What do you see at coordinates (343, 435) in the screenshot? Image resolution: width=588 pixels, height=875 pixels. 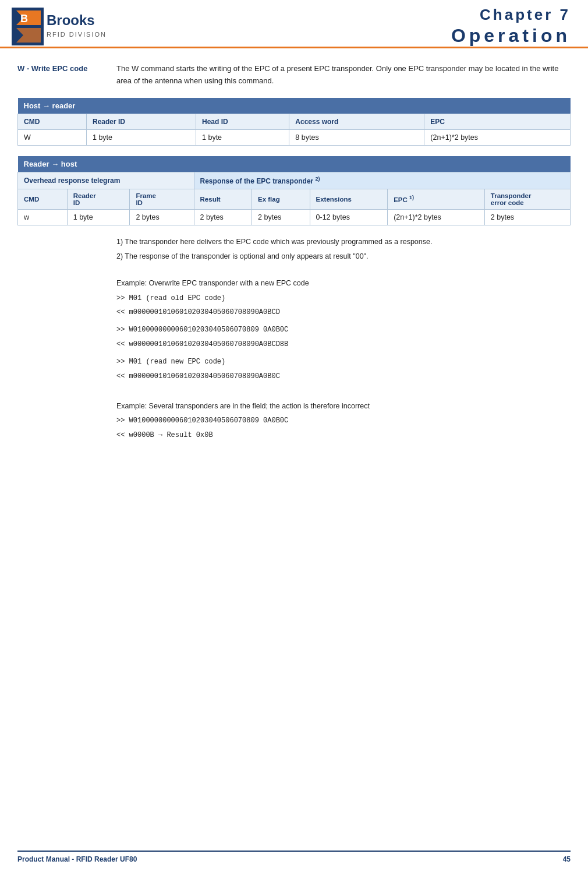 I see `example-4-line-2: << w0000B → Result 0x0B` at bounding box center [343, 435].